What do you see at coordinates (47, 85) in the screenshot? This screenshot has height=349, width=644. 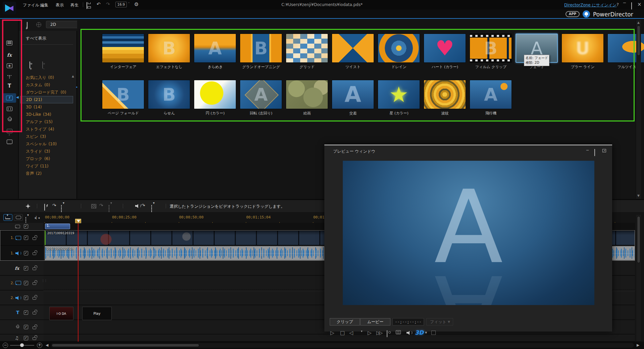 I see `category-item: カスタム(0)` at bounding box center [47, 85].